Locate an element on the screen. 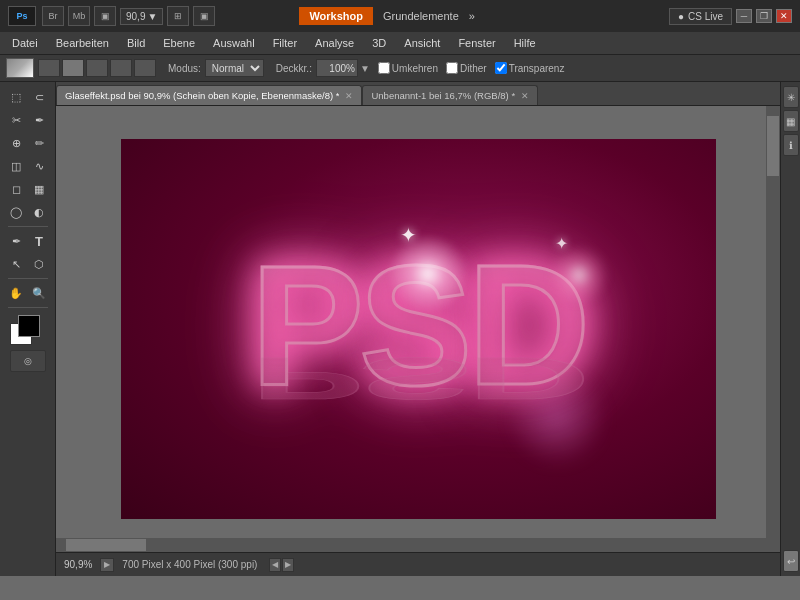 Image resolution: width=800 pixels, height=600 pixels. shape-tool: ⬡ is located at coordinates (39, 264).